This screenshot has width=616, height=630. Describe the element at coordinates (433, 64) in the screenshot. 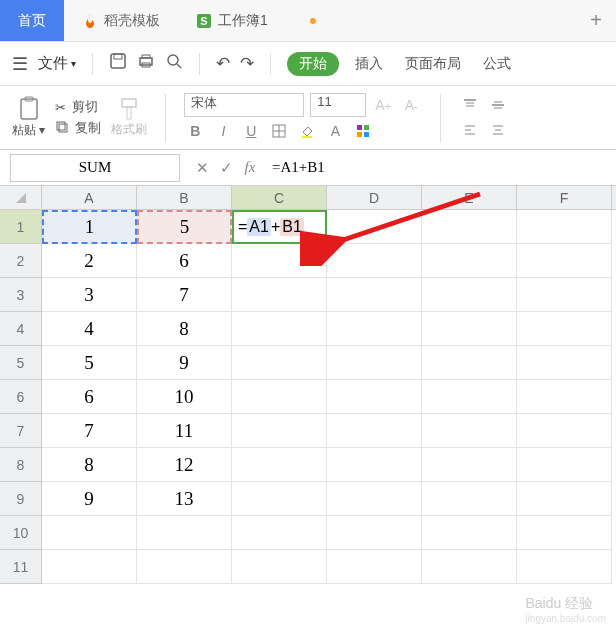

I see `ribbon-layout: 页面布局` at that location.